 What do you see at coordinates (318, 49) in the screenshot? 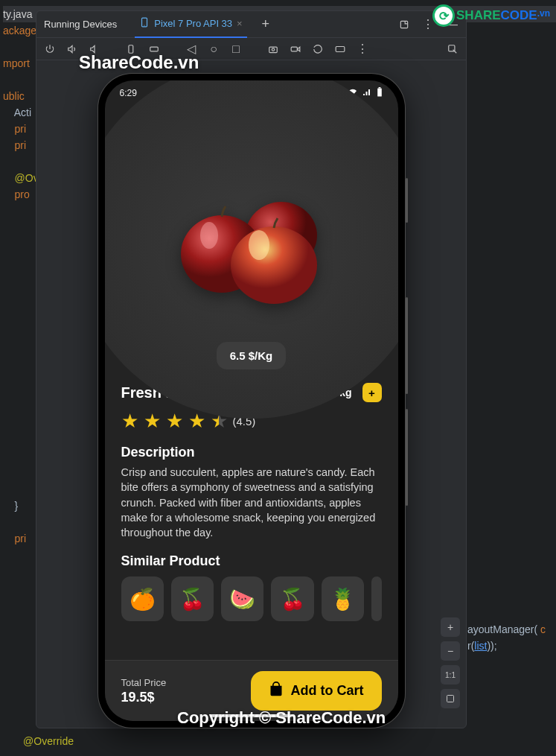
I see `reload-icon` at bounding box center [318, 49].